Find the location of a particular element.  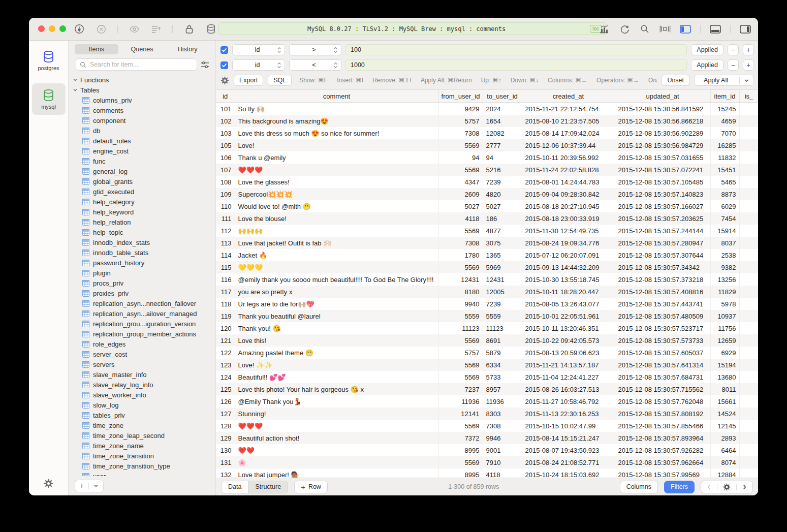

sidebar-table-innodb_index_stats: innodb_index_stats is located at coordinates (142, 242).